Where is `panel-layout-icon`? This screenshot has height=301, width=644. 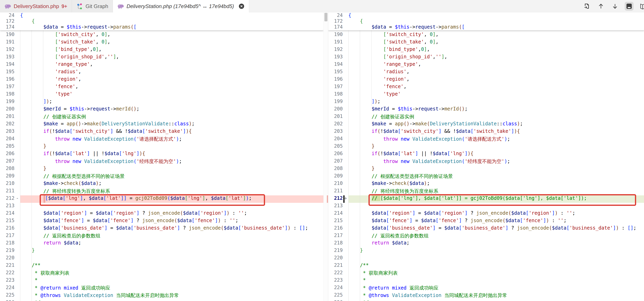 panel-layout-icon is located at coordinates (629, 6).